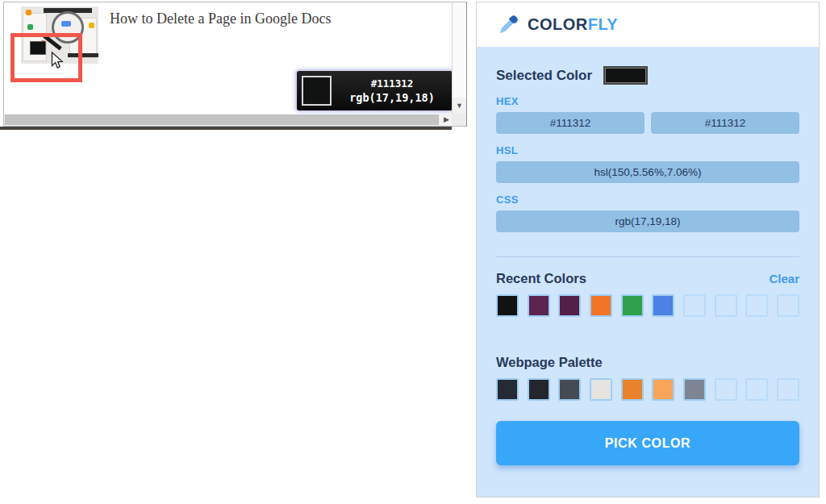  Describe the element at coordinates (558, 24) in the screenshot. I see `brand-name-primary: COLOR` at that location.